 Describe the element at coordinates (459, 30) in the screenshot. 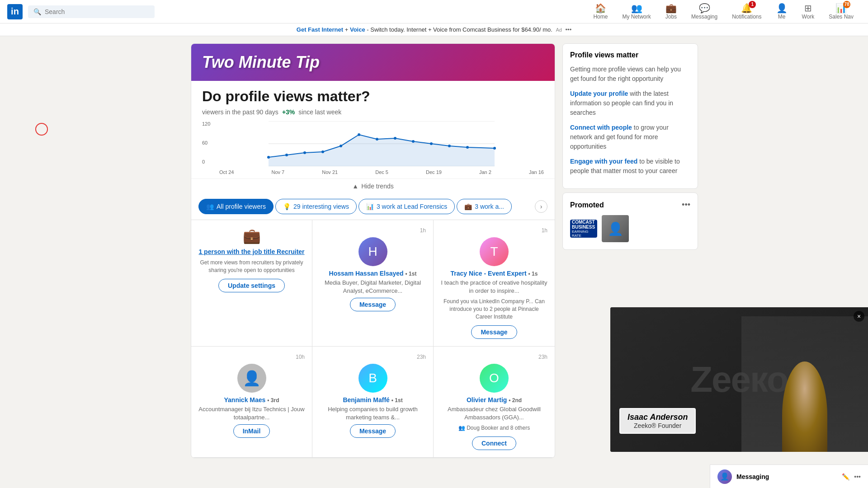

I see `ad-text: - Switch today. Internet + Voice from Co…` at that location.